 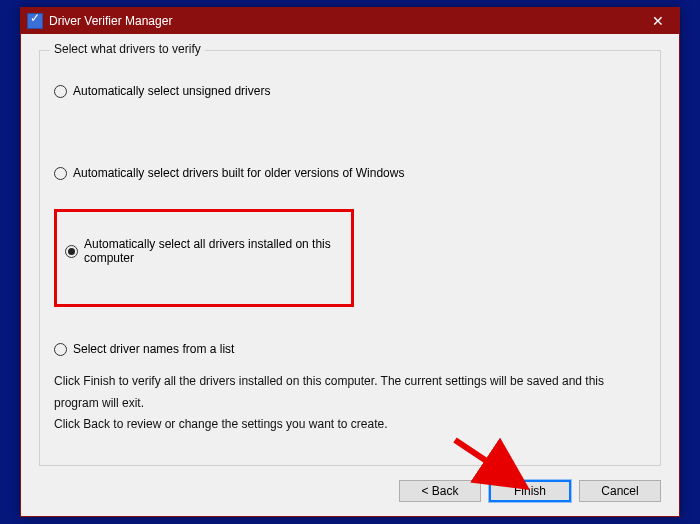 What do you see at coordinates (350, 425) in the screenshot?
I see `instructions-line: Click Back to review or change the setti…` at bounding box center [350, 425].